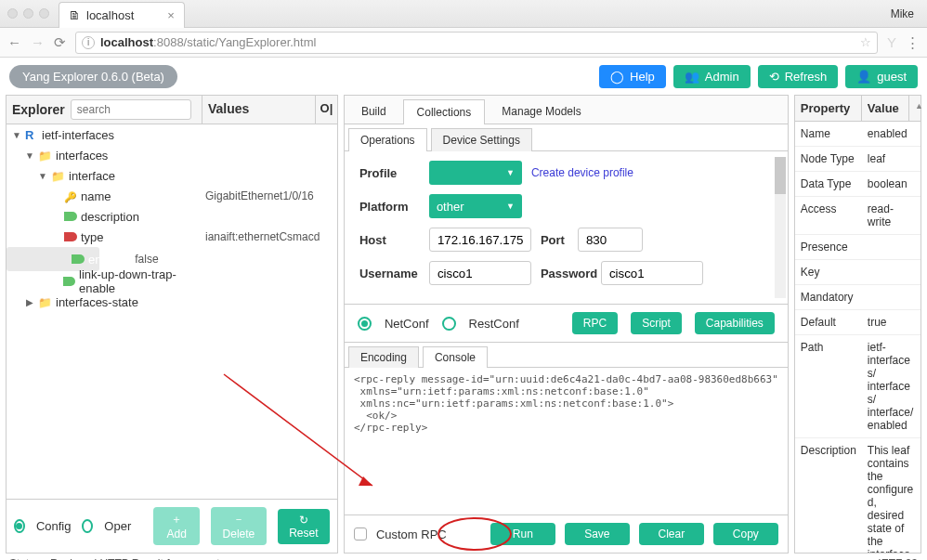 The image size is (927, 560). What do you see at coordinates (481, 139) in the screenshot?
I see `subtab-device-settings: Device Settings` at bounding box center [481, 139].